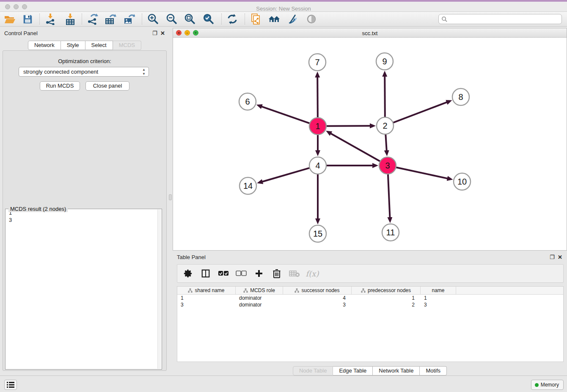  Describe the element at coordinates (318, 234) in the screenshot. I see `svg-text: 15` at that location.